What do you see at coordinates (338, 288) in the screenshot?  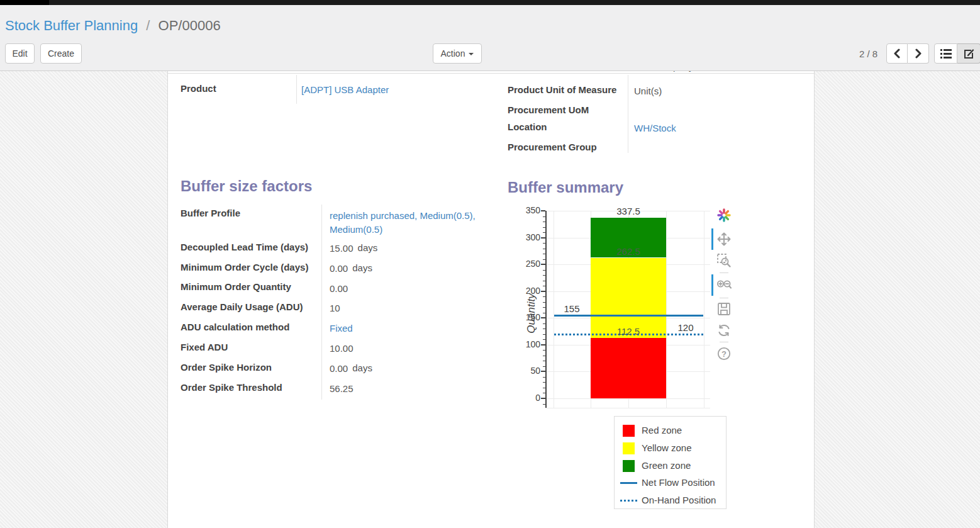 I see `field-value-moq: 0.00` at bounding box center [338, 288].